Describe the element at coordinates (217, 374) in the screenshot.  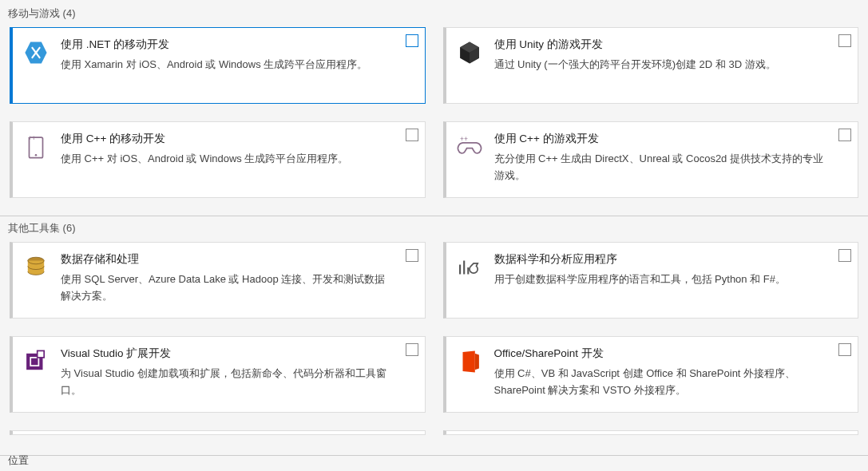
I see `workload-card-vs-extension: Visual Studio 扩展开发 为 Visual Studio 创建加载项…` at that location.